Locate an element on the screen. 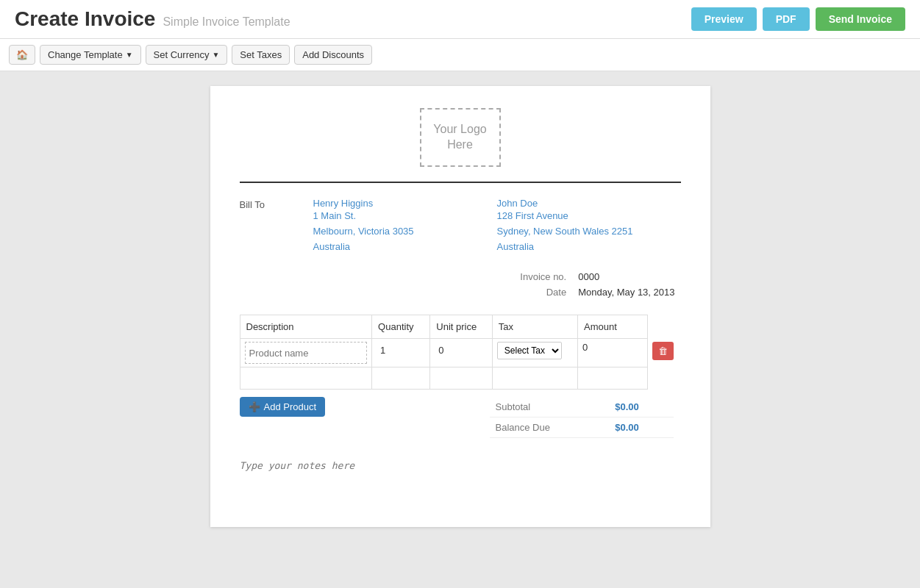 The width and height of the screenshot is (920, 588). description-cell is located at coordinates (306, 353).